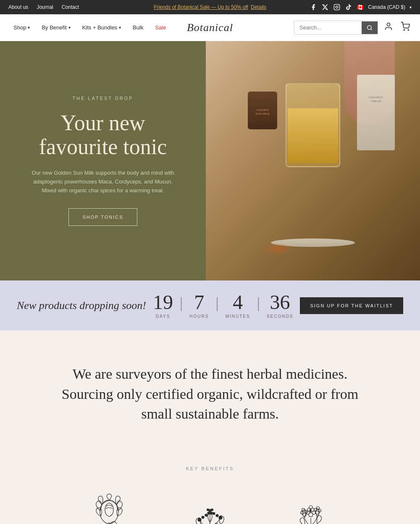  What do you see at coordinates (370, 28) in the screenshot?
I see `search-button` at bounding box center [370, 28].